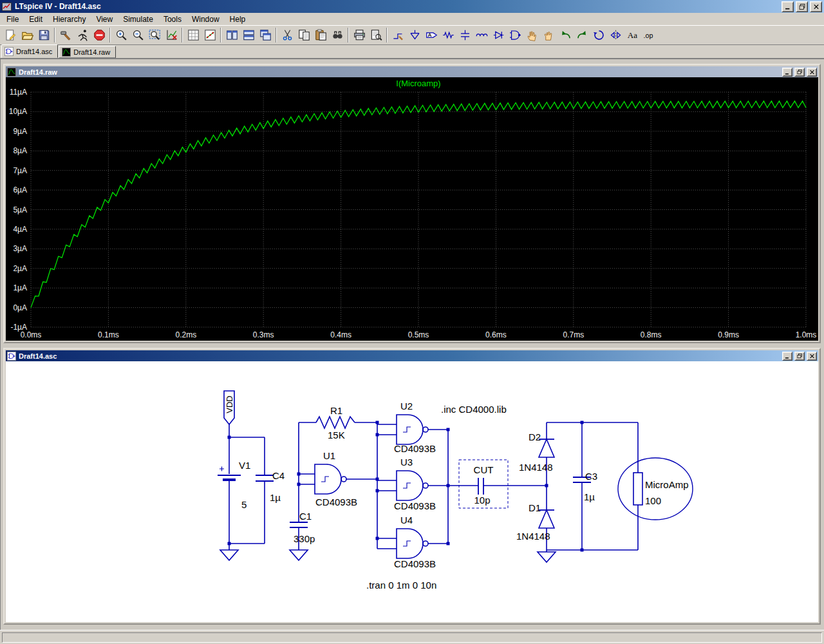 Image resolution: width=824 pixels, height=644 pixels. What do you see at coordinates (534, 437) in the screenshot?
I see `component-label: D2` at bounding box center [534, 437].